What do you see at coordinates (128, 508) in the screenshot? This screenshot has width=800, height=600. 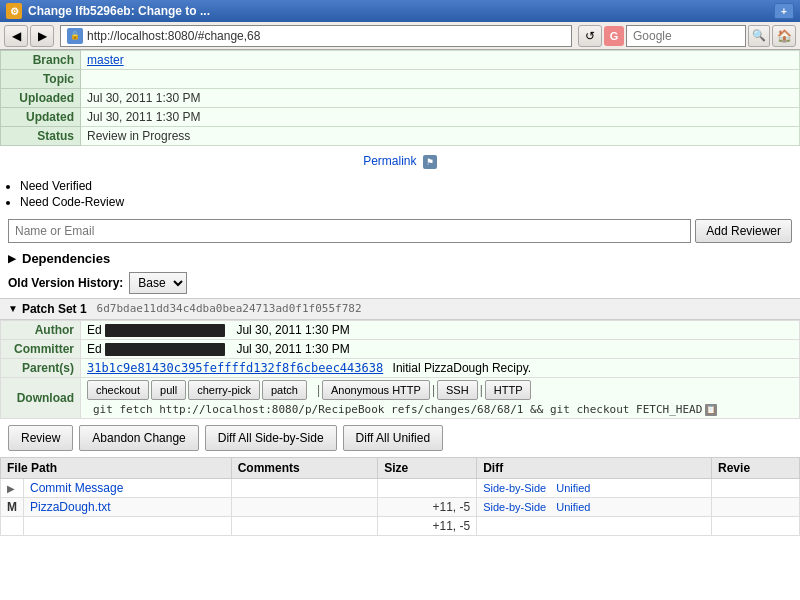 I see `file-path-cell: PizzaDough.txt` at bounding box center [128, 508].